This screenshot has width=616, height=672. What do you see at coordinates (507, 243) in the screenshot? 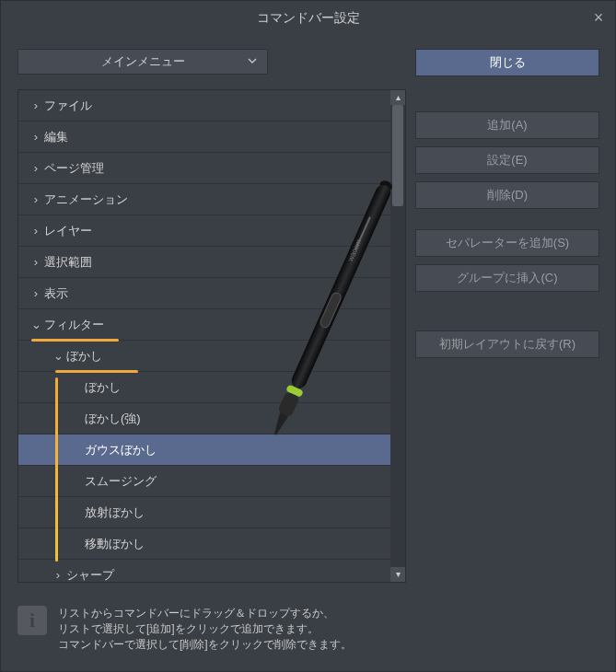
I see `add-separator-button: セパレーターを追加(S)` at bounding box center [507, 243].